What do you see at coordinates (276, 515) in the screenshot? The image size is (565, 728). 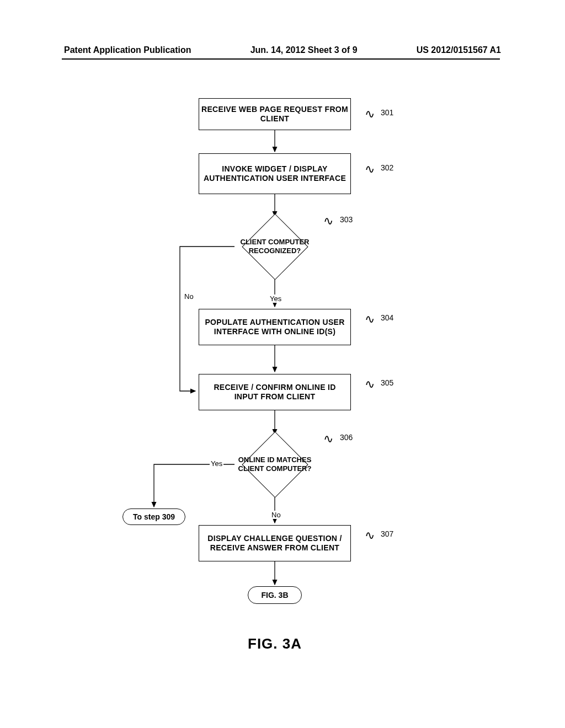 I see `edge-306-no: No` at bounding box center [276, 515].